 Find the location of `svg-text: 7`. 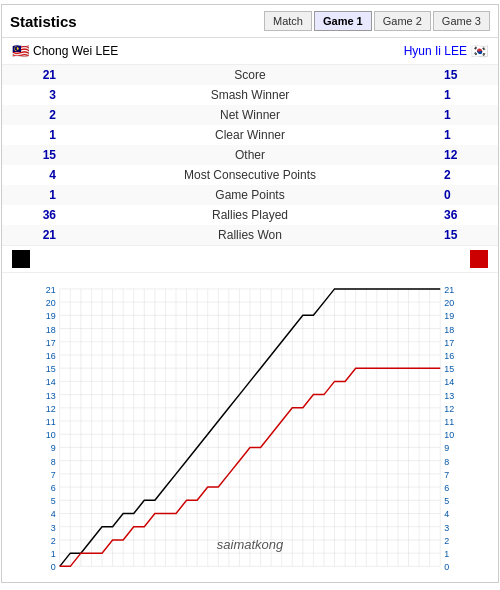

svg-text: 7 is located at coordinates (54, 475).